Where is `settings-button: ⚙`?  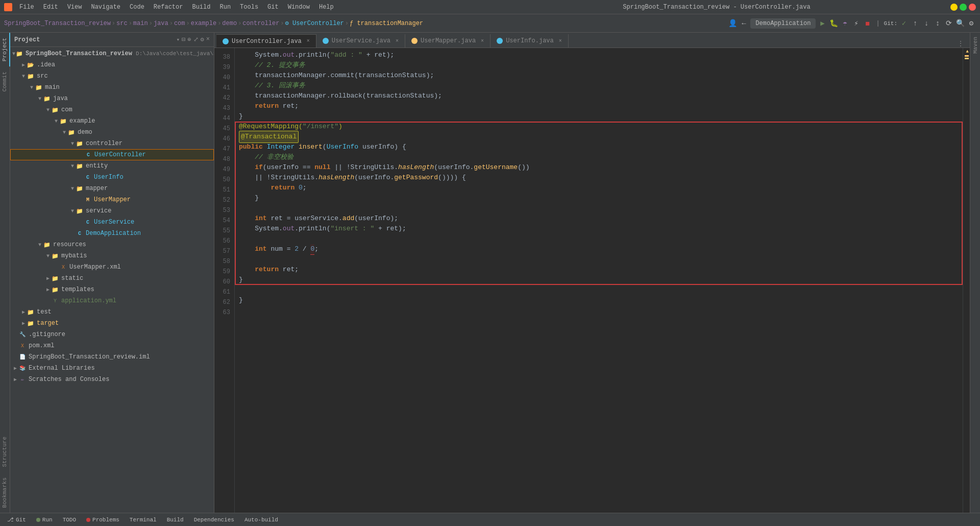 settings-button: ⚙ is located at coordinates (971, 23).